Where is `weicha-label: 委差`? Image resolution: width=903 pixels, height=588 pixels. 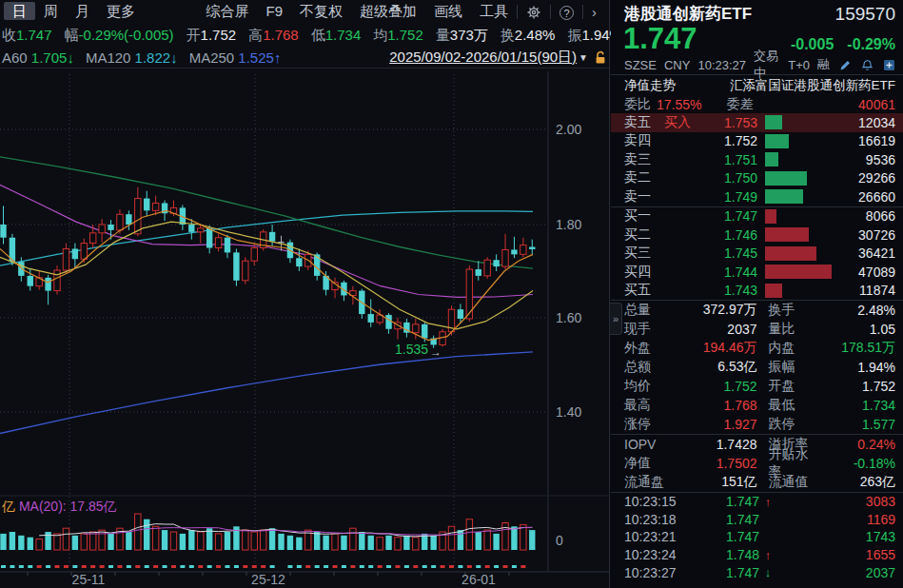
weicha-label: 委差 is located at coordinates (739, 105).